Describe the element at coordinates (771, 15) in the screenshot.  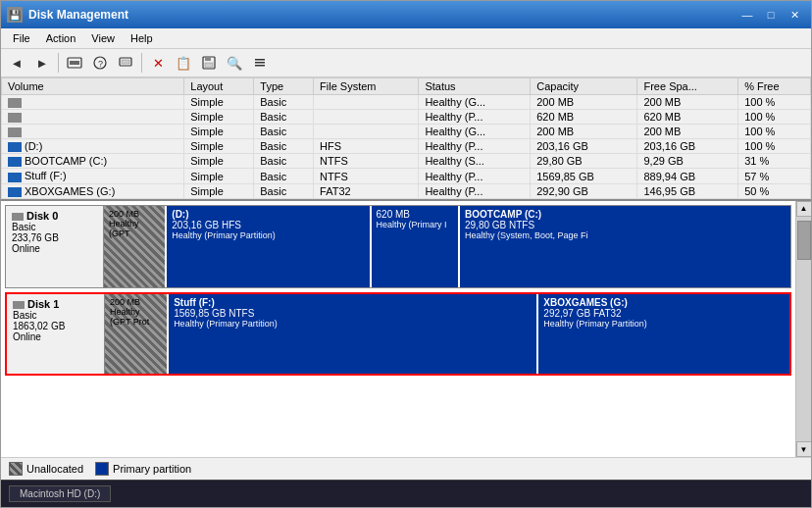
I see `maximize-button: □` at that location.